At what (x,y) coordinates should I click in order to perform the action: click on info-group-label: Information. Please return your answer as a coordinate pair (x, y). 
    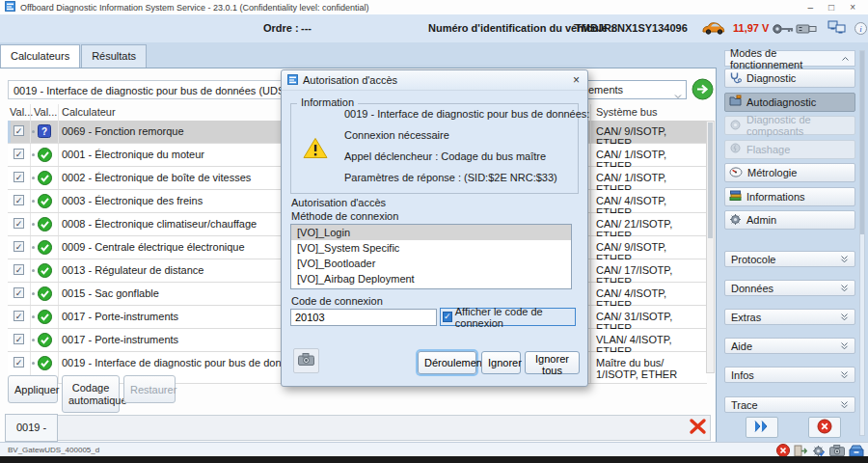
    Looking at the image, I should click on (328, 102).